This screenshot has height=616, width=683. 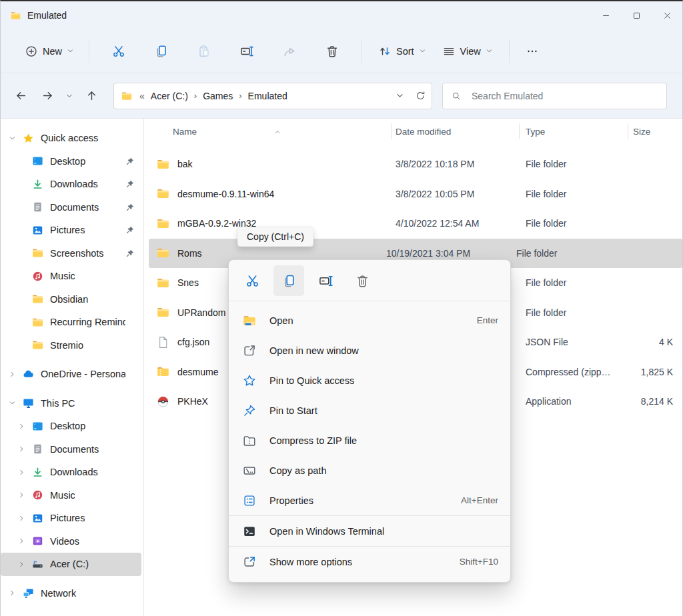 I want to click on forward-button, so click(x=47, y=96).